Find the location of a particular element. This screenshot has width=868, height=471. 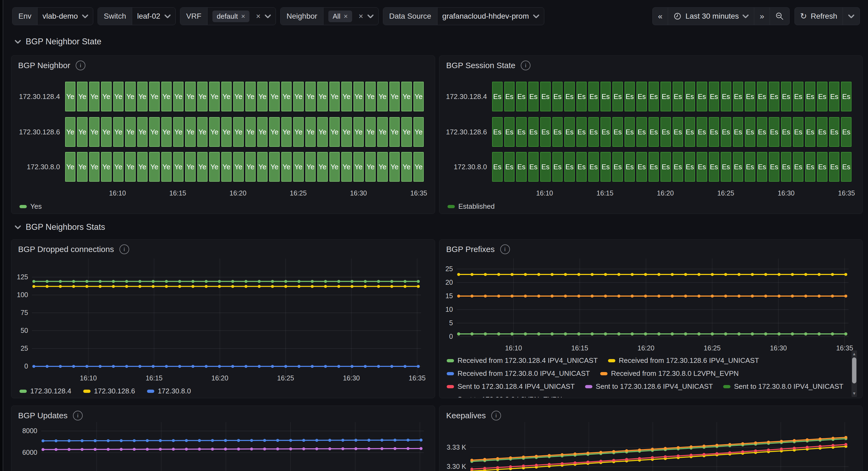

legend-item: Yes is located at coordinates (31, 206).